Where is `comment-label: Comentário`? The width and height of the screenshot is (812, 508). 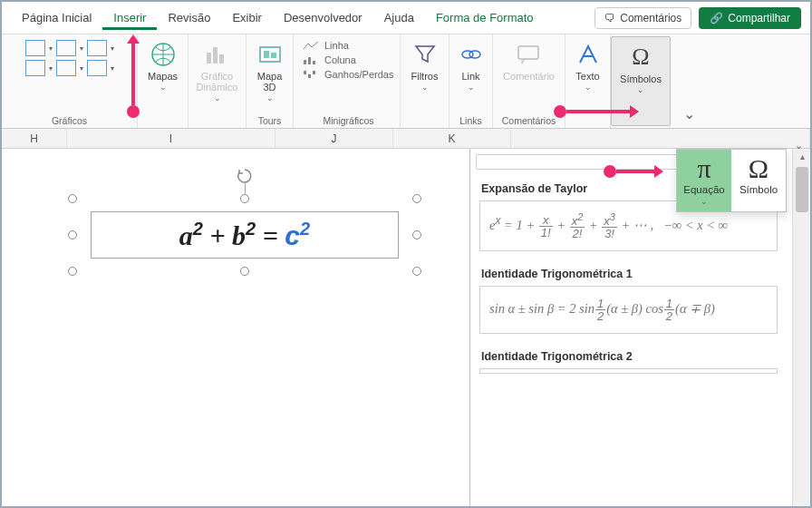 comment-label: Comentário is located at coordinates (529, 76).